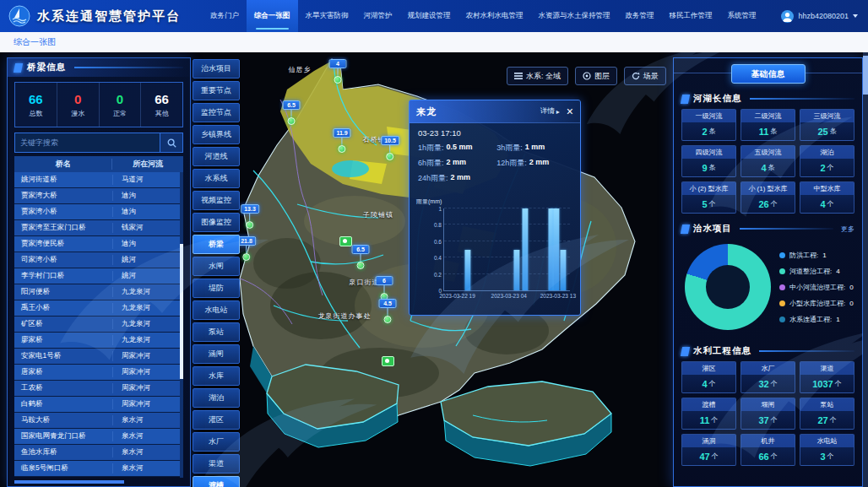 The width and height of the screenshot is (868, 487). What do you see at coordinates (99, 277) in the screenshot?
I see `table-row: 李学村门口桥姚河` at bounding box center [99, 277].